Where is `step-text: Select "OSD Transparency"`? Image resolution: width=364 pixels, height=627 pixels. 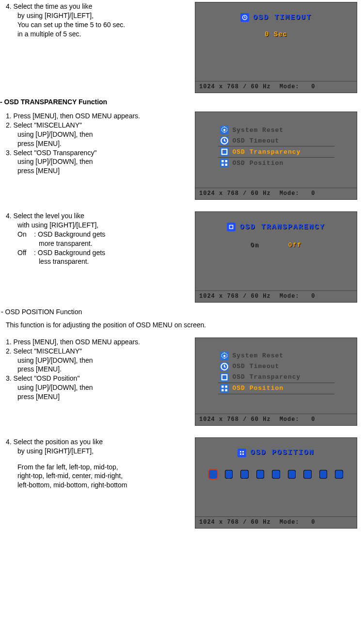
step-text: Select "OSD Transparency" is located at coordinates (55, 153).